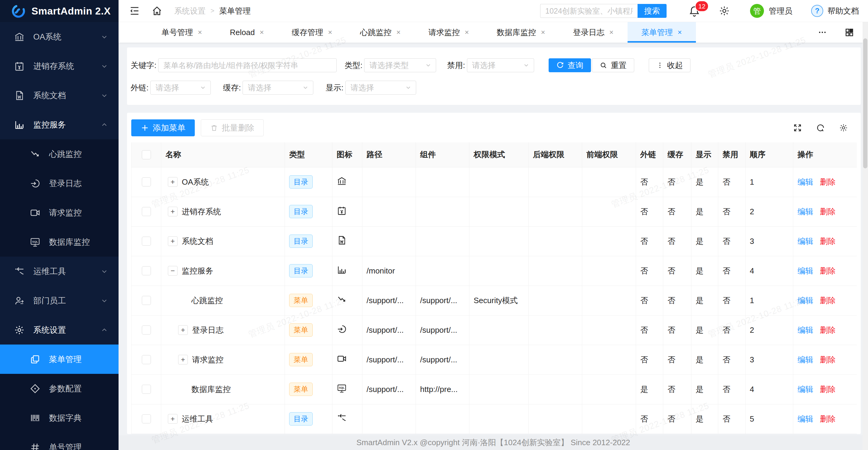 The image size is (868, 450). I want to click on show-select: 请选择, so click(381, 88).